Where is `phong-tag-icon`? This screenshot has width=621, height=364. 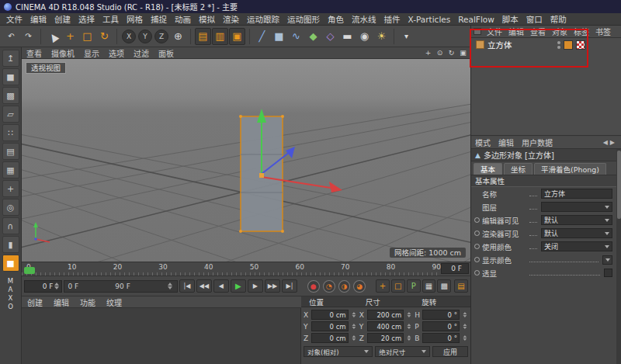
phong-tag-icon is located at coordinates (581, 45).